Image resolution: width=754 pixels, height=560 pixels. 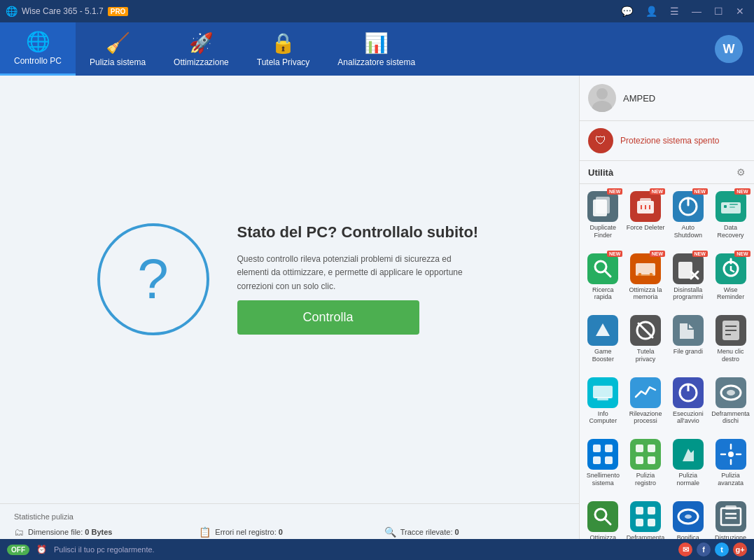 What do you see at coordinates (645, 454) in the screenshot?
I see `util-icon-pulizia-registro` at bounding box center [645, 454].